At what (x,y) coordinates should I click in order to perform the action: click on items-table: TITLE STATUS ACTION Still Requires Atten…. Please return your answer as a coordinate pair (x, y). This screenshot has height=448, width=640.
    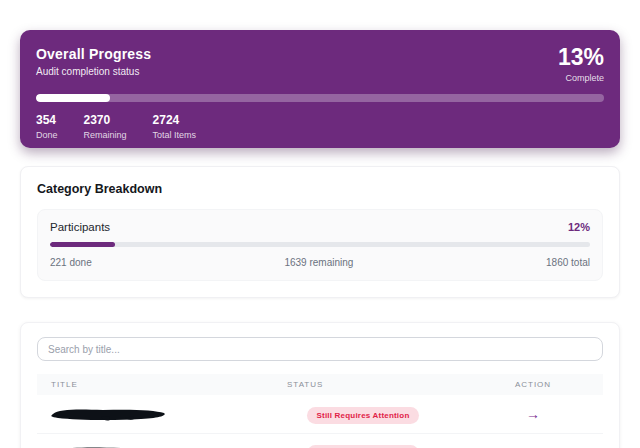
    Looking at the image, I should click on (320, 411).